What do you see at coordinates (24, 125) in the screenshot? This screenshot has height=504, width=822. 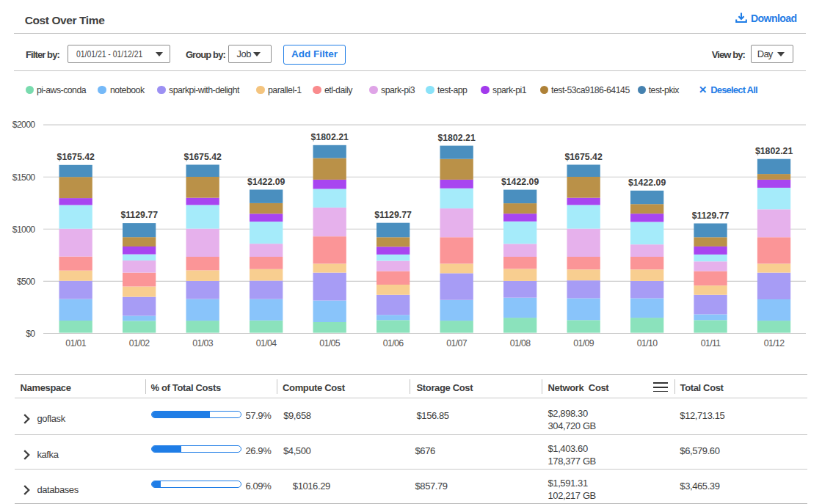 I see `svg-text: $2000` at bounding box center [24, 125].